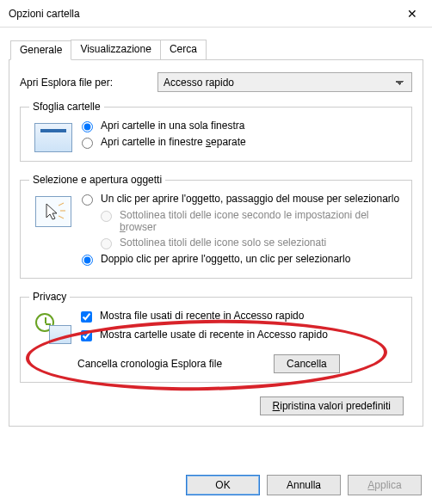 This screenshot has width=432, height=504. Describe the element at coordinates (262, 221) in the screenshot. I see `radio-underline-browser-label: Sottolinea titoli delle icone secondo le…` at that location.